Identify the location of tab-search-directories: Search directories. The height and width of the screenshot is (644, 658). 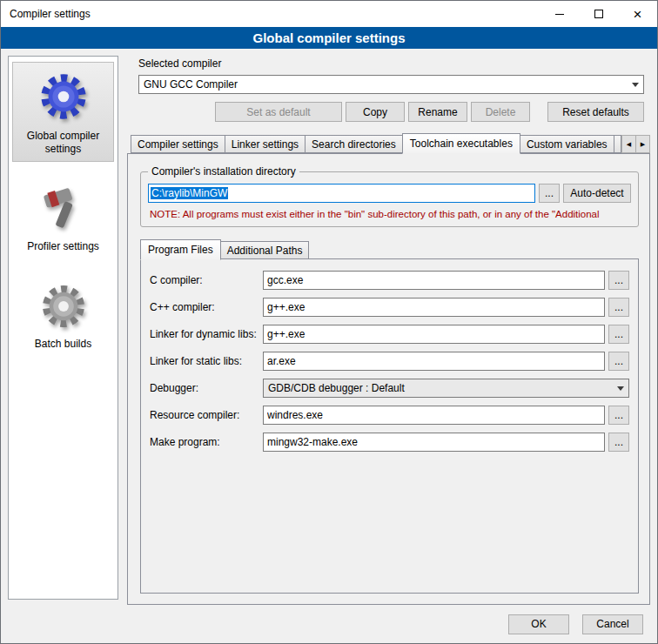
(353, 144).